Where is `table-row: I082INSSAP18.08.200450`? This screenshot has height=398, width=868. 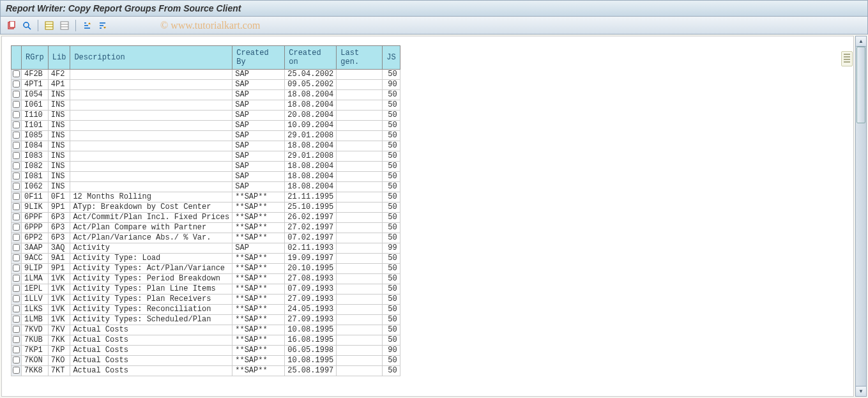
table-row: I082INSSAP18.08.200450 is located at coordinates (206, 167).